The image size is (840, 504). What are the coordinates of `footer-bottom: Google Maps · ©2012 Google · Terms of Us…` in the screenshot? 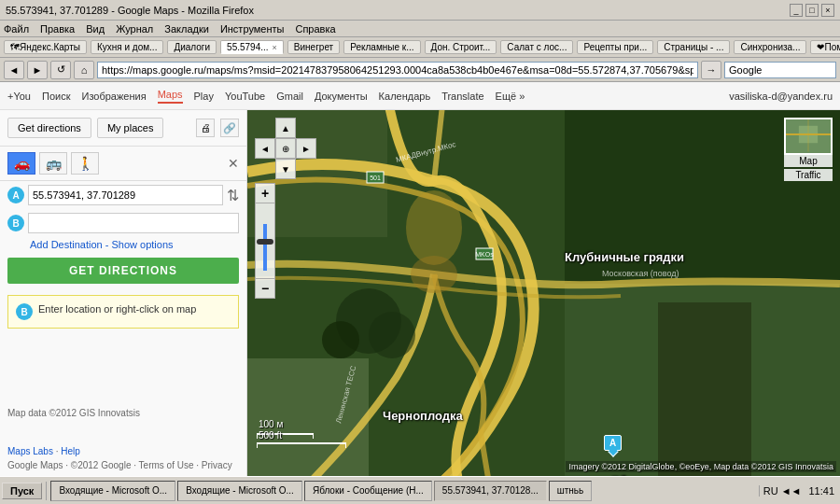 It's located at (123, 465).